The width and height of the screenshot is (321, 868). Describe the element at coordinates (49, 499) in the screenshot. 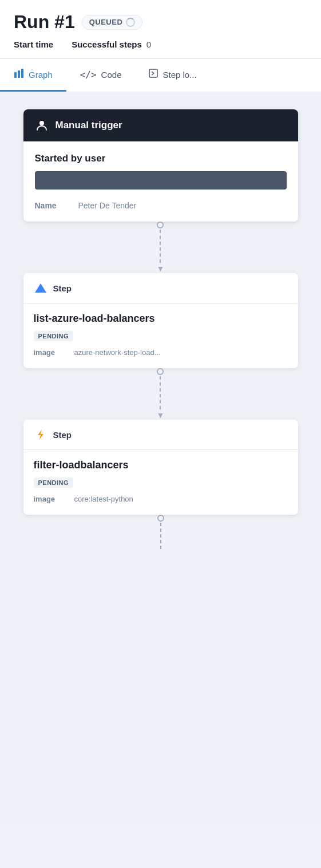

I see `step-2-image-label: image` at that location.